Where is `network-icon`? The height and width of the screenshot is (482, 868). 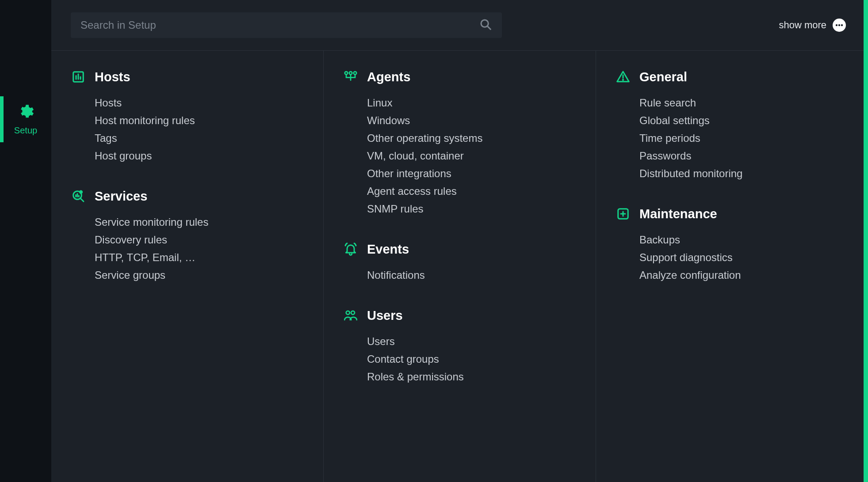 network-icon is located at coordinates (351, 77).